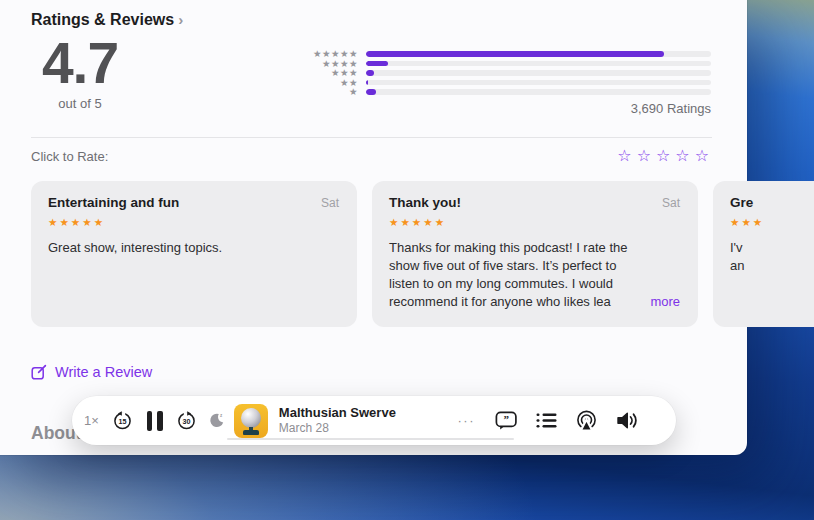 The image size is (814, 520). Describe the element at coordinates (500, 302) in the screenshot. I see `review-body-line: recommend it for anyone who likes lea` at that location.